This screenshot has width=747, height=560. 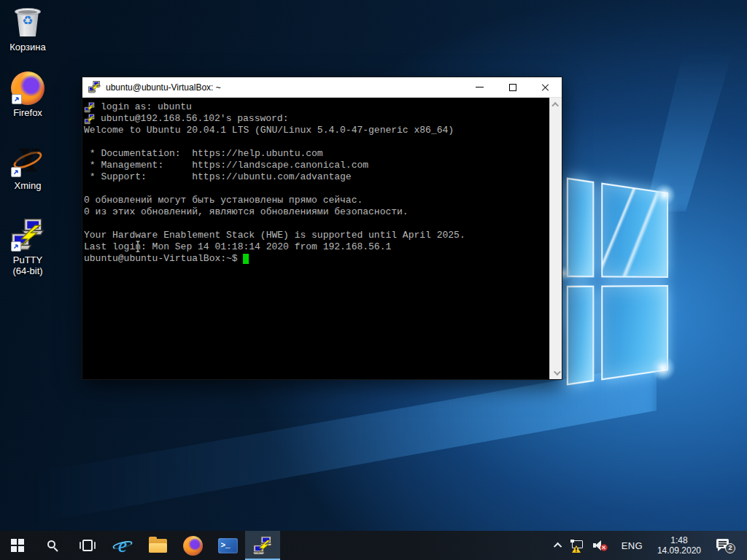 I want to click on terminal-line: login as: ubuntu, so click(x=146, y=107).